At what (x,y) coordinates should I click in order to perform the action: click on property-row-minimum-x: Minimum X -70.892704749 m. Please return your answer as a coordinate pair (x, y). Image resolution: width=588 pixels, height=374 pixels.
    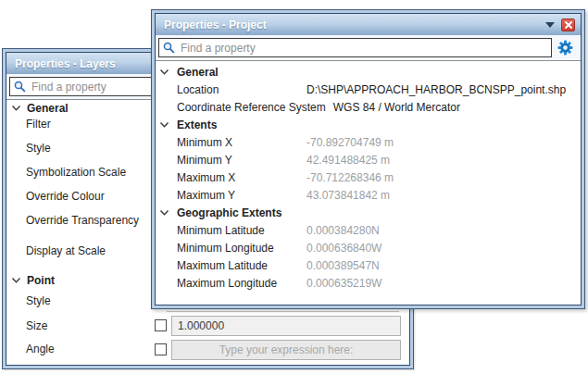
    Looking at the image, I should click on (369, 143).